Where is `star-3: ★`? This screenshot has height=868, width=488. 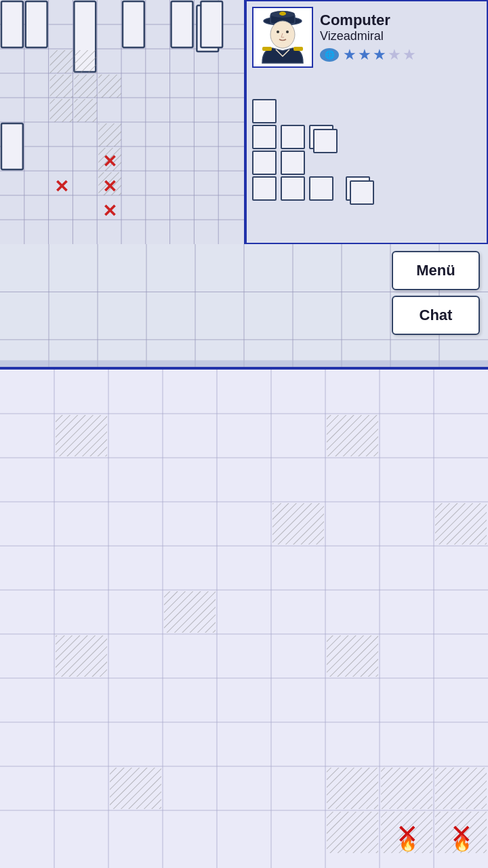
star-3: ★ is located at coordinates (380, 55).